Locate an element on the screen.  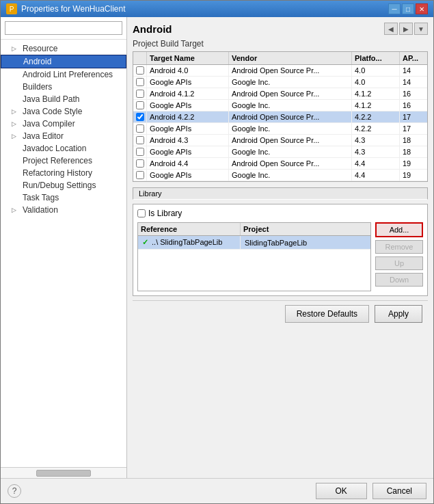
apply-button: Apply is located at coordinates (398, 314).